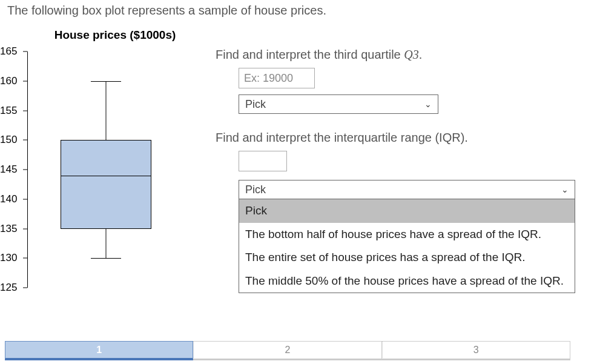 Image resolution: width=597 pixels, height=364 pixels. What do you see at coordinates (407, 258) in the screenshot?
I see `dropdown-option: The entire set of house prices has a spr…` at bounding box center [407, 258].